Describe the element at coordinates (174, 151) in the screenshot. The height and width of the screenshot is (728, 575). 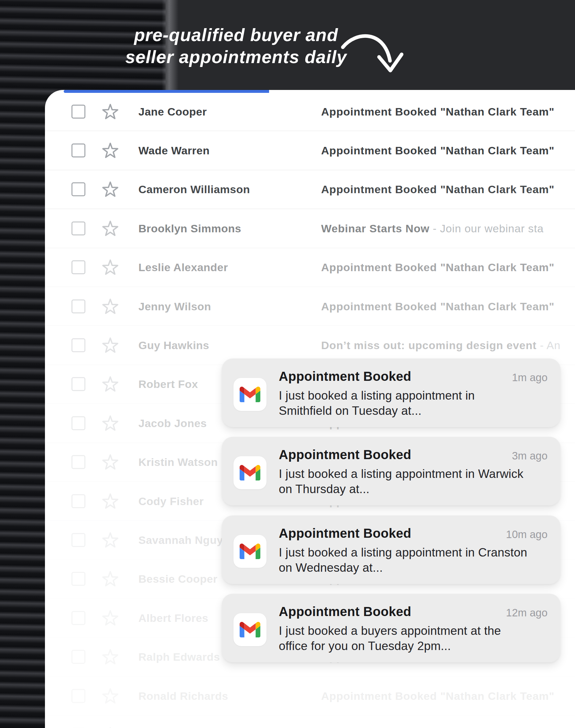
I see `sender-name: Wade Warren` at that location.